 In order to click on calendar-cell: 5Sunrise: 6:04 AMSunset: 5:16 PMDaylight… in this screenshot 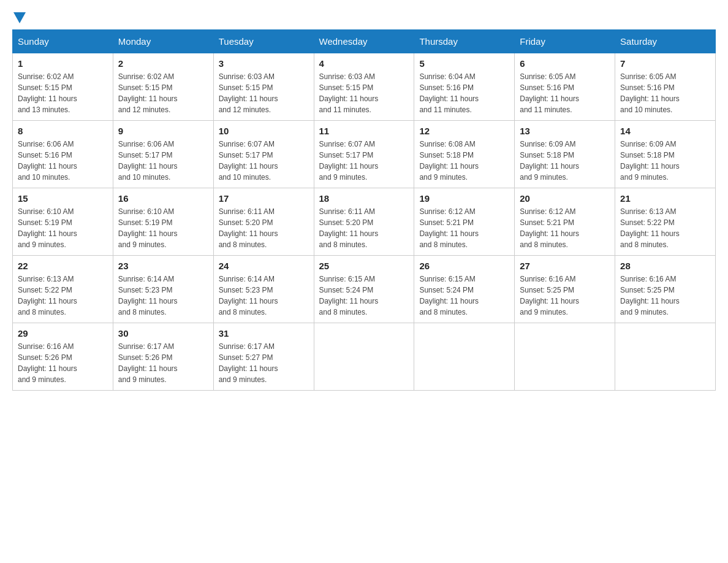, I will do `click(464, 87)`.